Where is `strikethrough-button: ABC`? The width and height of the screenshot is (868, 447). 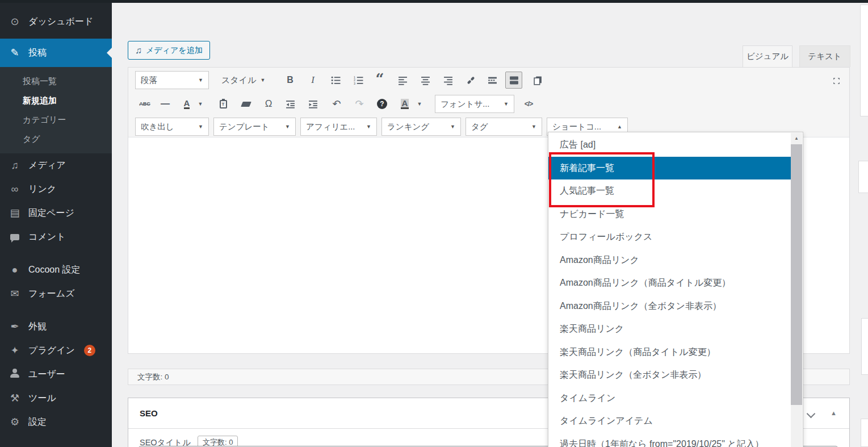
strikethrough-button: ABC is located at coordinates (145, 104).